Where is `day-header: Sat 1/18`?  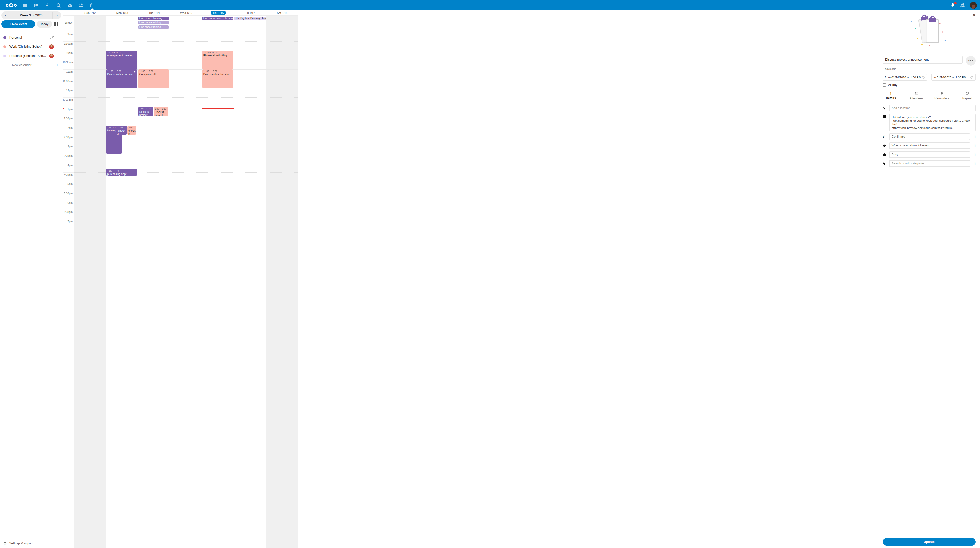
day-header: Sat 1/18 is located at coordinates (282, 13).